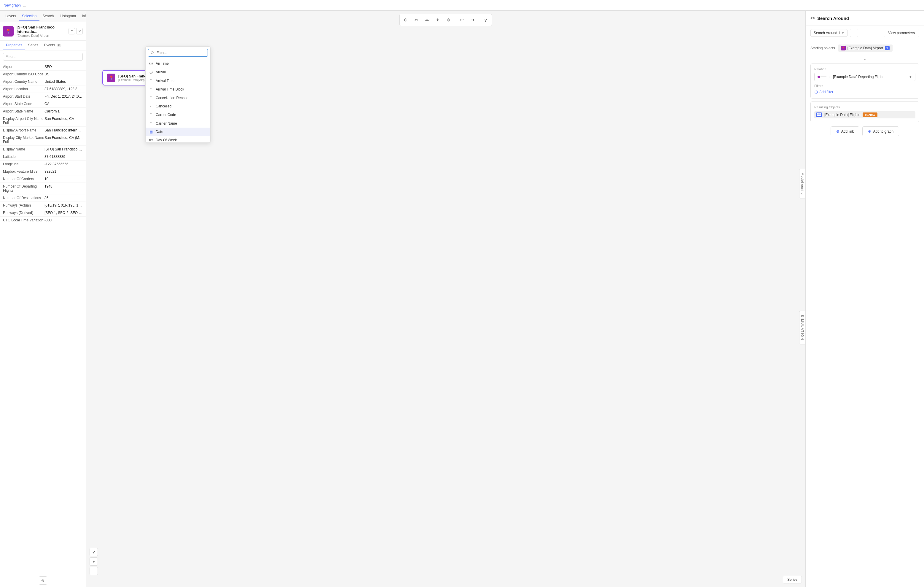  Describe the element at coordinates (94, 561) in the screenshot. I see `map-controls: ⤢ + −` at that location.